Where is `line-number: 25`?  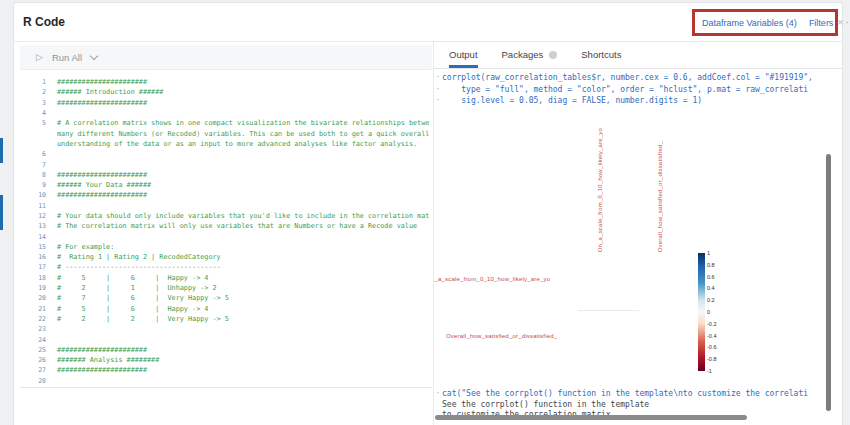
line-number: 25 is located at coordinates (33, 350).